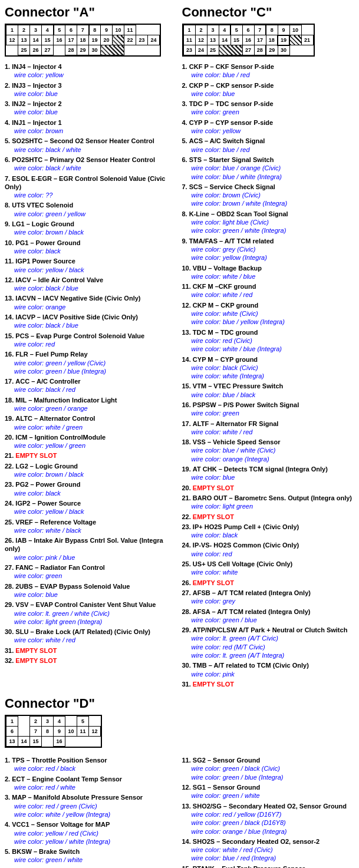 This screenshot has height=868, width=359. Describe the element at coordinates (261, 469) in the screenshot. I see `item-label: AT CHK – Detects TCM signal (Integra Onl…` at that location.